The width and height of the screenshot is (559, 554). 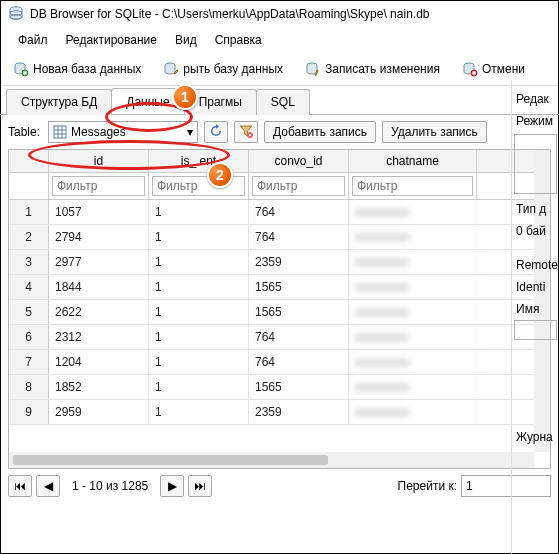 I want to click on header-convo-id: convo_id, so click(x=299, y=161).